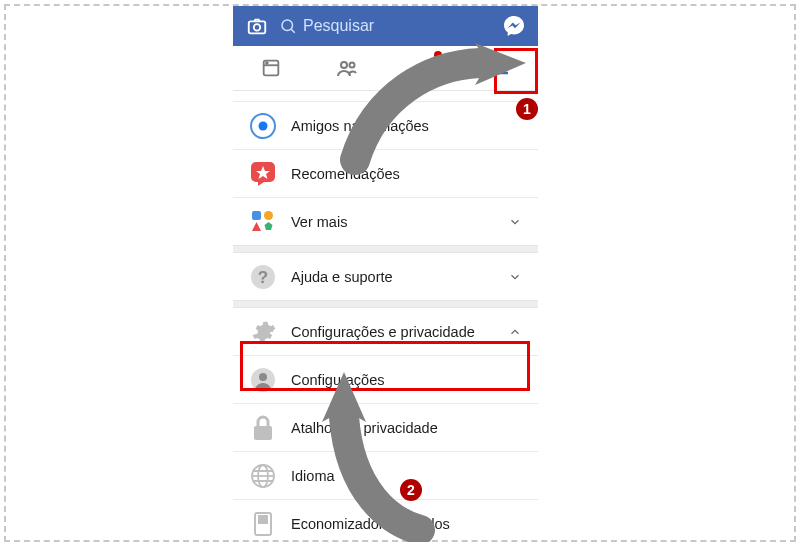  I want to click on menu-label: Atalhos de privacidade, so click(364, 428).